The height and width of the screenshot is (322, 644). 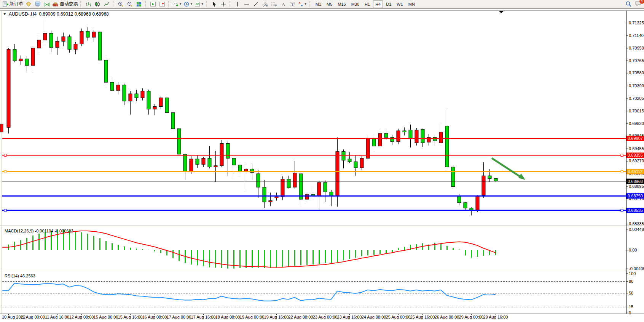 What do you see at coordinates (65, 4) in the screenshot?
I see `auto-trading-button: 自动交易` at bounding box center [65, 4].